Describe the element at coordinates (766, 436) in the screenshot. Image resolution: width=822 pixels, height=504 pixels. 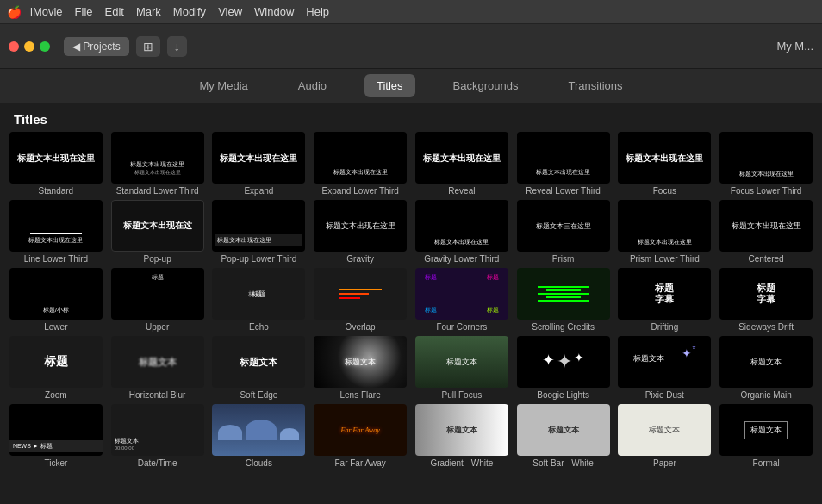
I see `list-item: 标题文本 Formal` at that location.